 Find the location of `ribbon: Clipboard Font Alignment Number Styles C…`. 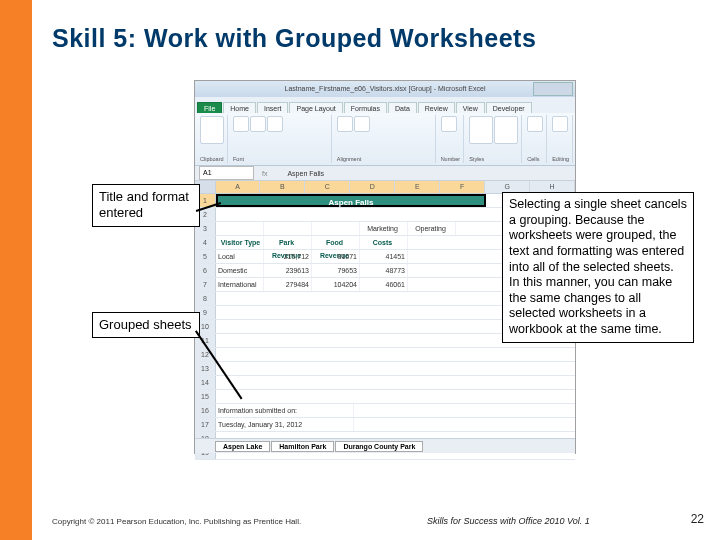

ribbon: Clipboard Font Alignment Number Styles C… is located at coordinates (385, 140).